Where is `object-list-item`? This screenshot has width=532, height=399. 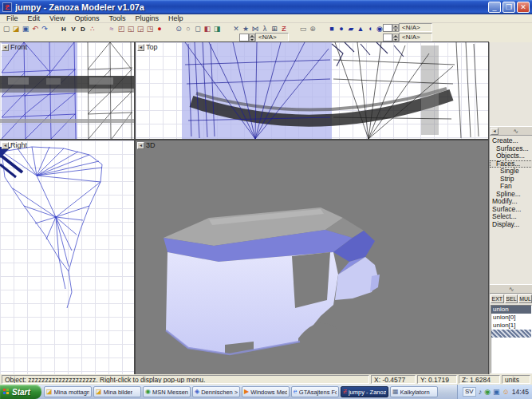 object-list-item is located at coordinates (511, 334).